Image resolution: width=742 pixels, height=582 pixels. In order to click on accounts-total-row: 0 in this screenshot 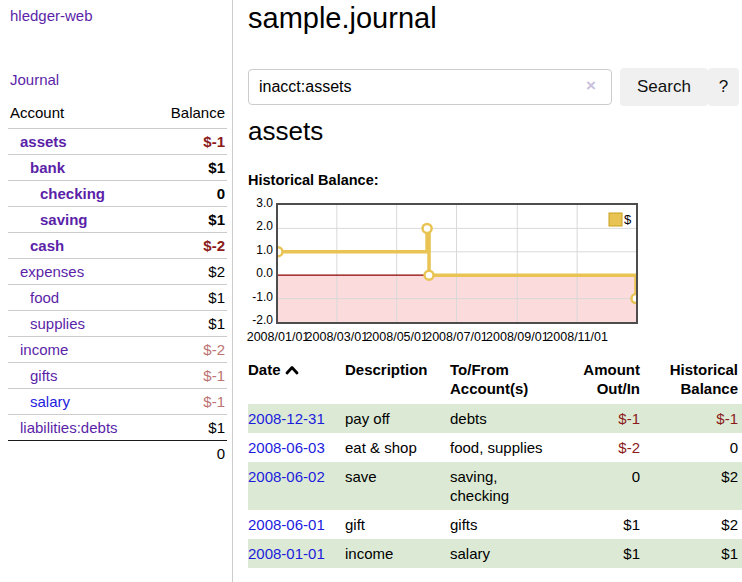, I will do `click(118, 454)`.